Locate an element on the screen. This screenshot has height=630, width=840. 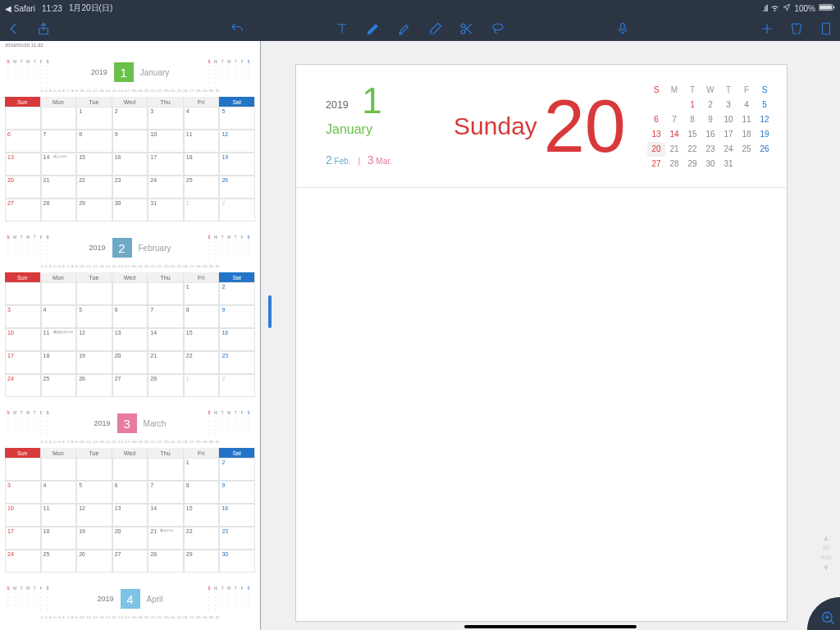
thumb-day-cell: 29 is located at coordinates (94, 210).